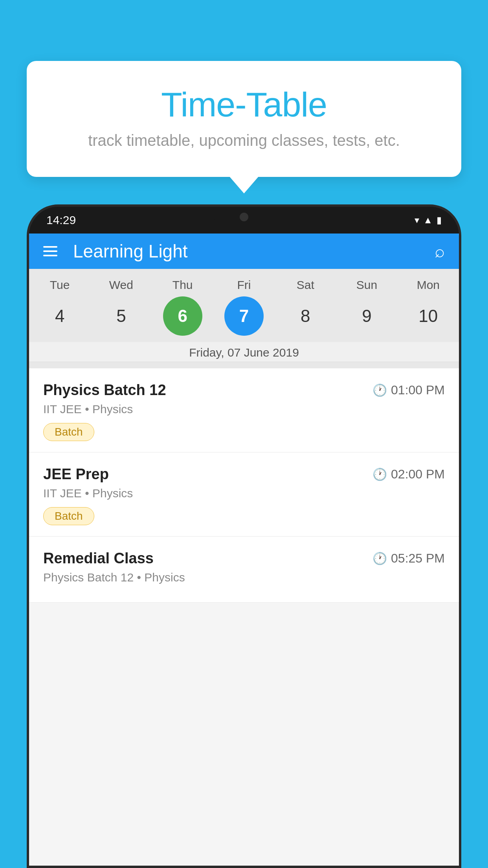 Image resolution: width=488 pixels, height=868 pixels. What do you see at coordinates (50, 251) in the screenshot?
I see `hamburger-menu-button` at bounding box center [50, 251].